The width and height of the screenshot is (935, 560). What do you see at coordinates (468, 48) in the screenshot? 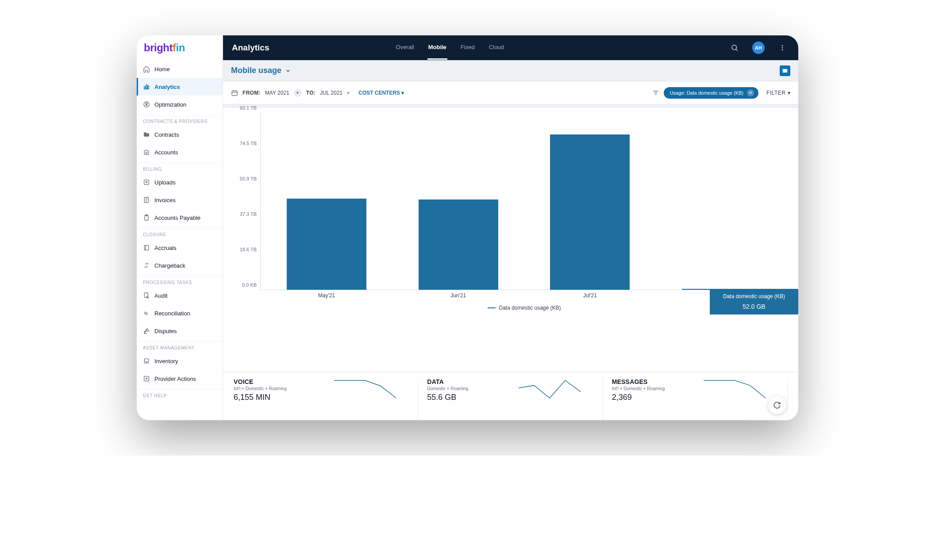
I see `tab-fixed: Fixed` at bounding box center [468, 48].